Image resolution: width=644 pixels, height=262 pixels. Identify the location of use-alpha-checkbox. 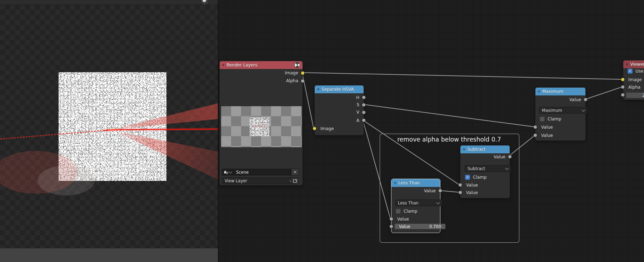
(630, 71).